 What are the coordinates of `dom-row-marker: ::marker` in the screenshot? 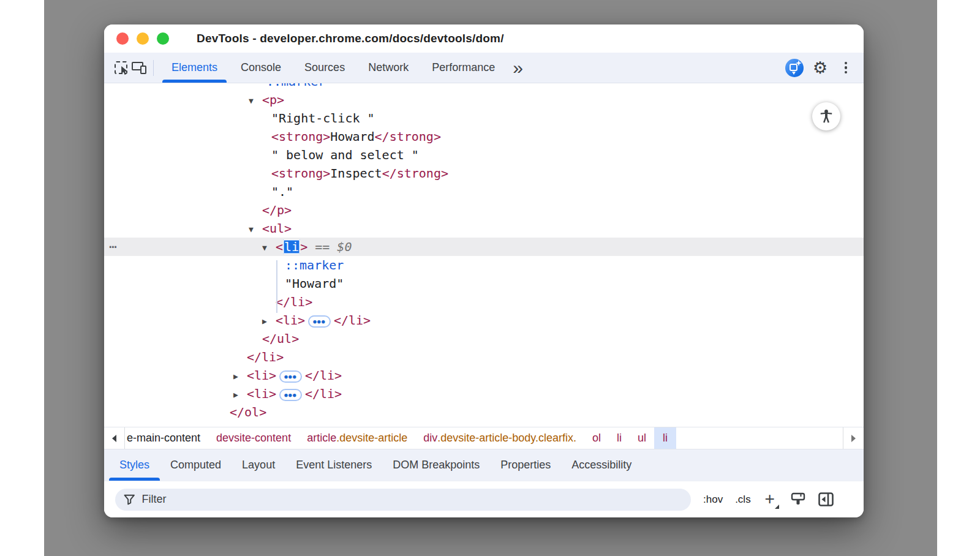 It's located at (484, 265).